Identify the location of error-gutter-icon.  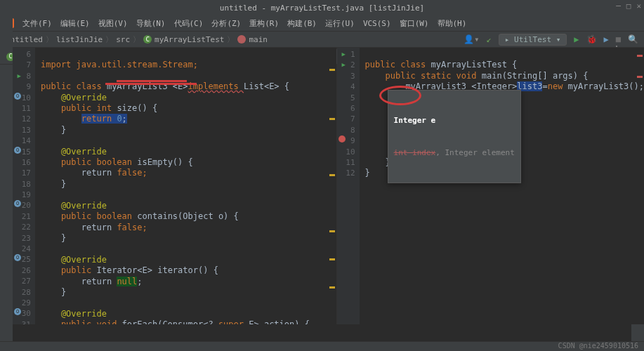
(342, 139).